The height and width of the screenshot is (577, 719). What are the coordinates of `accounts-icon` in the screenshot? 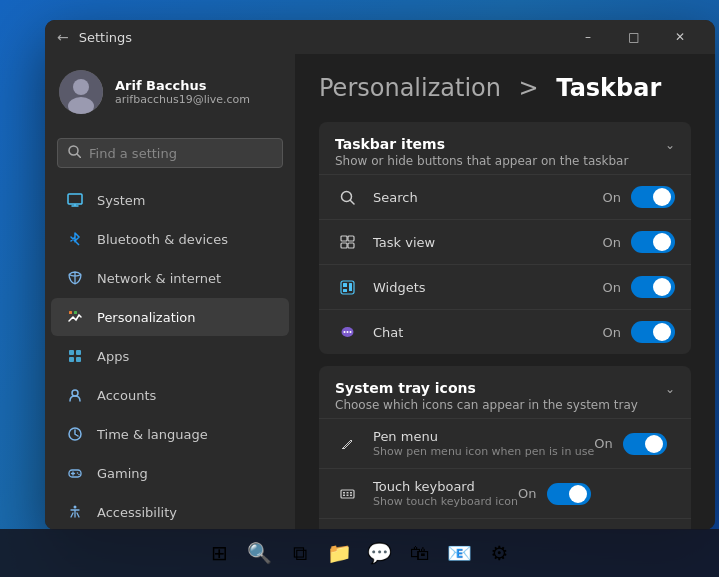 It's located at (75, 395).